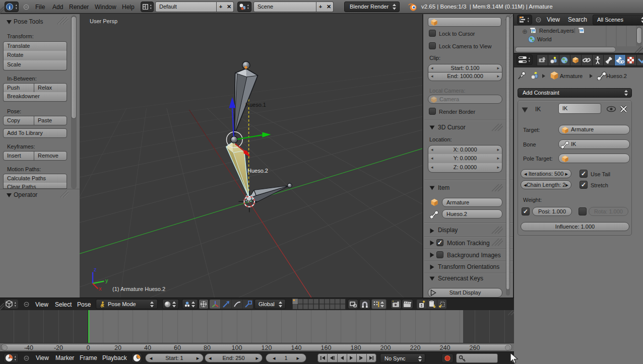 The image size is (643, 364). Describe the element at coordinates (139, 289) in the screenshot. I see `svg-text: (1) Armature Hueso.2` at that location.